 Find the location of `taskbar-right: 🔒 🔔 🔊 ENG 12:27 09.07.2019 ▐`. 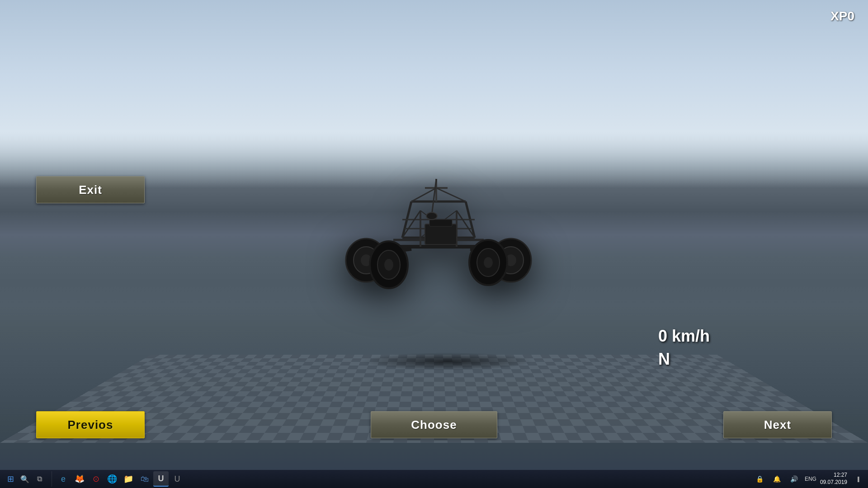

taskbar-right: 🔒 🔔 🔊 ENG 12:27 09.07.2019 ▐ is located at coordinates (809, 479).